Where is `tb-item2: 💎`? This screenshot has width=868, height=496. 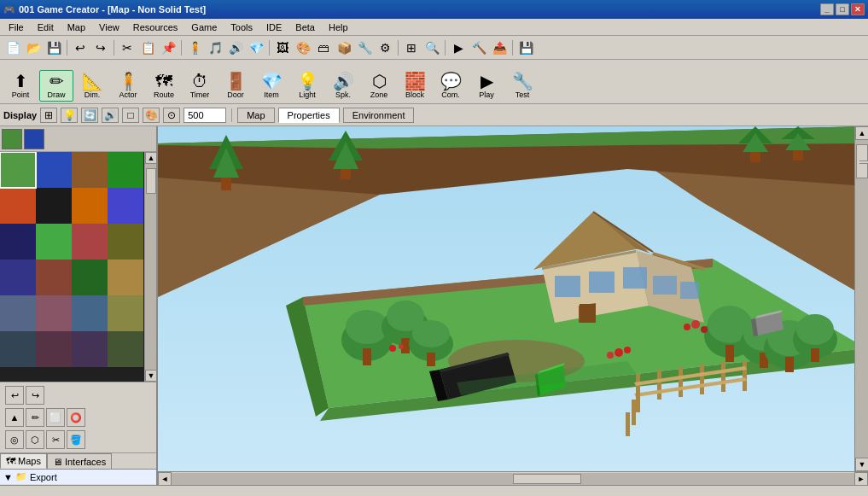 tb-item2: 💎 is located at coordinates (256, 48).